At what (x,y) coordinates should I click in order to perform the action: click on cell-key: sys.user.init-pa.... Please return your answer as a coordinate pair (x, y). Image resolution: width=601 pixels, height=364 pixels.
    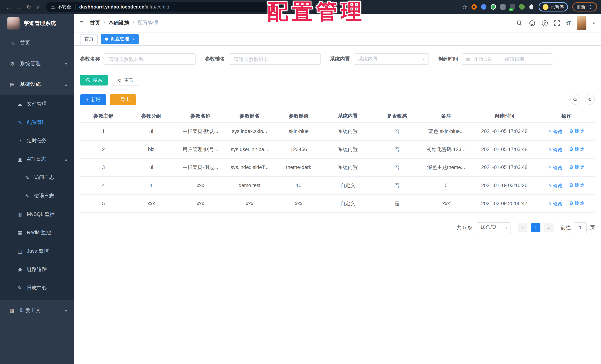
    Looking at the image, I should click on (249, 149).